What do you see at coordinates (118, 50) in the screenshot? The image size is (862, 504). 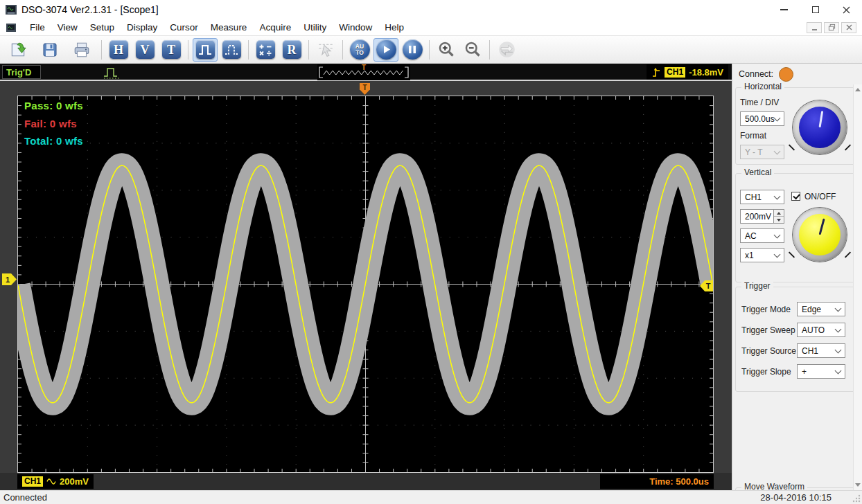 I see `horizontal-settings-button: H` at bounding box center [118, 50].